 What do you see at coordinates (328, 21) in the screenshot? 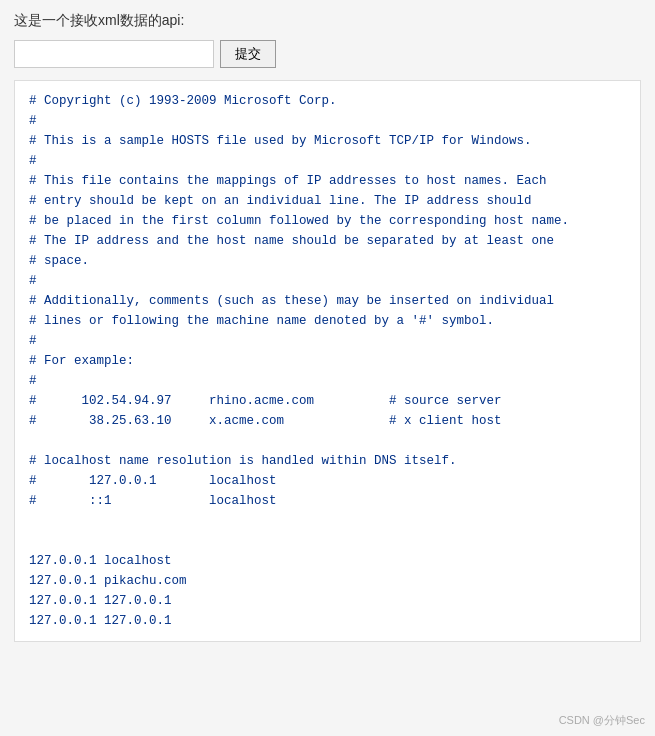
I see `page-description: 这是一个接收xml数据的api:` at bounding box center [328, 21].